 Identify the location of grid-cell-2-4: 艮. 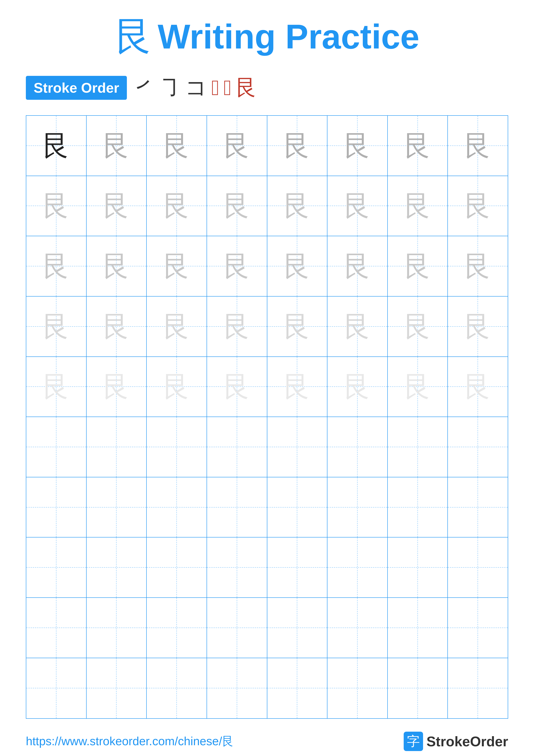
(237, 206).